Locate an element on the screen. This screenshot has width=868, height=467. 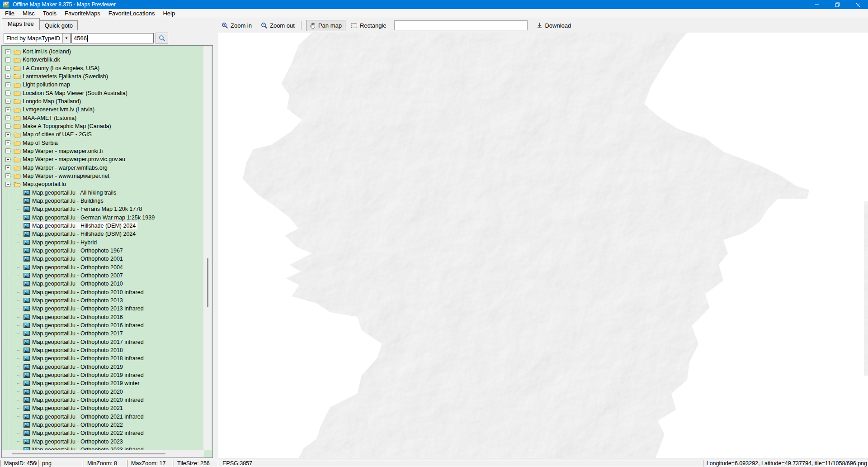
download-button: Download is located at coordinates (554, 25).